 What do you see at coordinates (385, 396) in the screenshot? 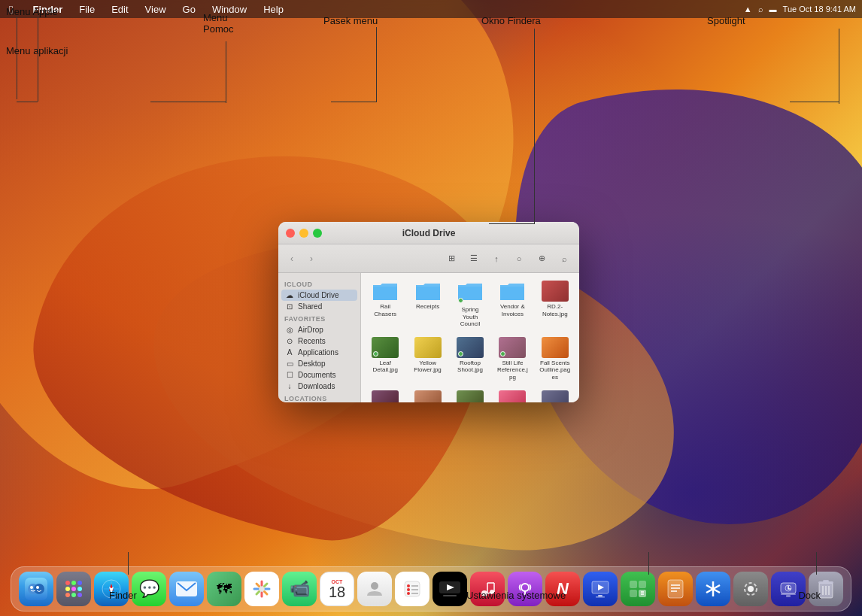
I see `file-item-title-cover: Title Cover.jpg` at bounding box center [385, 396].